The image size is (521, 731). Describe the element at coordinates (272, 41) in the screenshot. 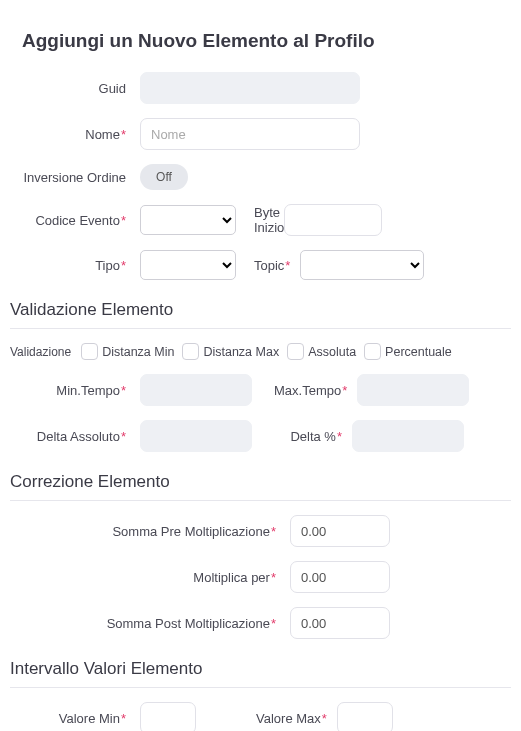

I see `page-title: Aggiungi un Nuovo Elemento al Profilo` at that location.